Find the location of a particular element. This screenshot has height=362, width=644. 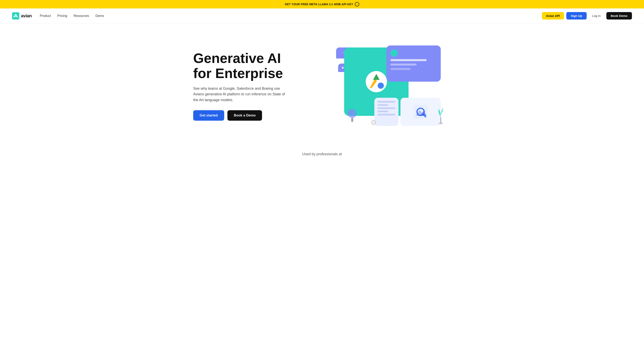

search-card is located at coordinates (420, 112).